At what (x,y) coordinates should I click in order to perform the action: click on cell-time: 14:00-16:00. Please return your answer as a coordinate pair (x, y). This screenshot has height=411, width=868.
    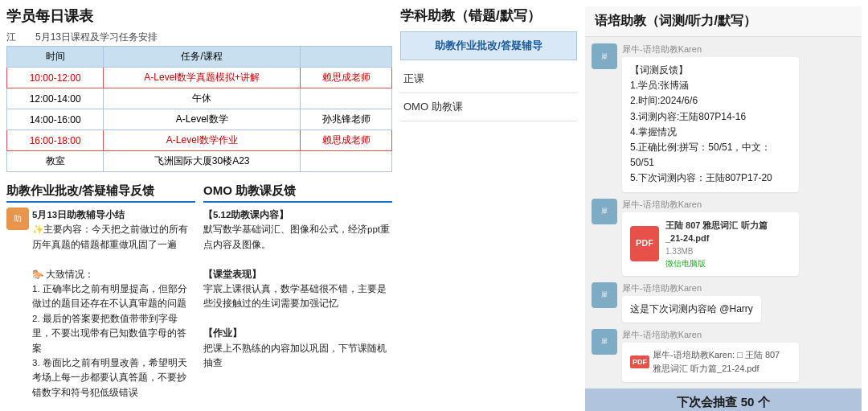
    Looking at the image, I should click on (55, 120).